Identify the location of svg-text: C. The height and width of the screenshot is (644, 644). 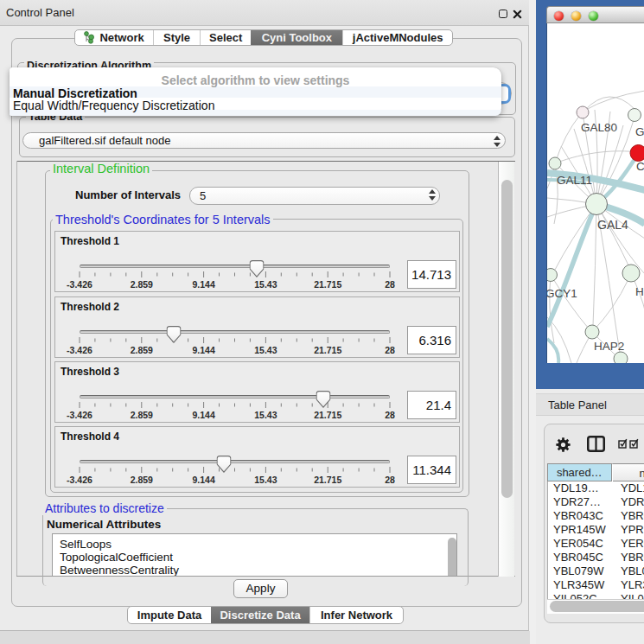
(640, 166).